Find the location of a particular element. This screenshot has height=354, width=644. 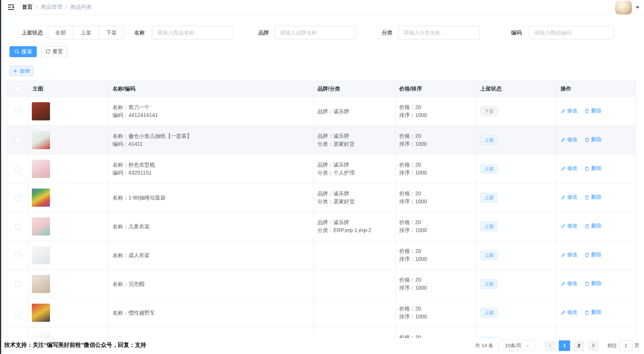

status-option-all: 全部 is located at coordinates (61, 33).